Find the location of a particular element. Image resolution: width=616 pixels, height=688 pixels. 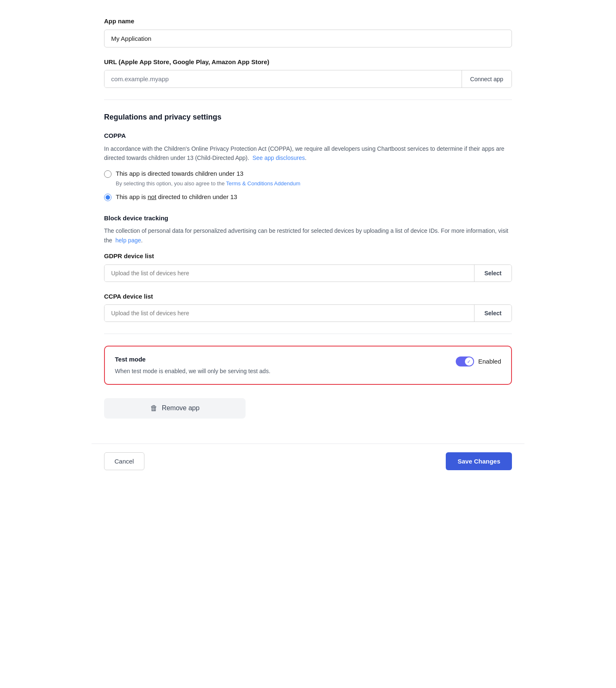

save-changes-button: Save Changes is located at coordinates (479, 461).